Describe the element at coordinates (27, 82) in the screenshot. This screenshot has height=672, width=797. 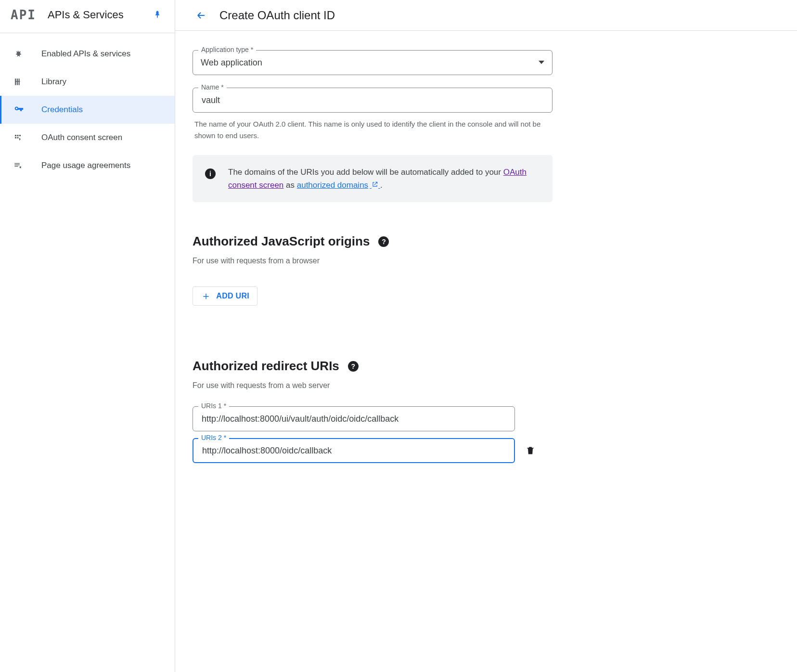
I see `library-icon` at that location.